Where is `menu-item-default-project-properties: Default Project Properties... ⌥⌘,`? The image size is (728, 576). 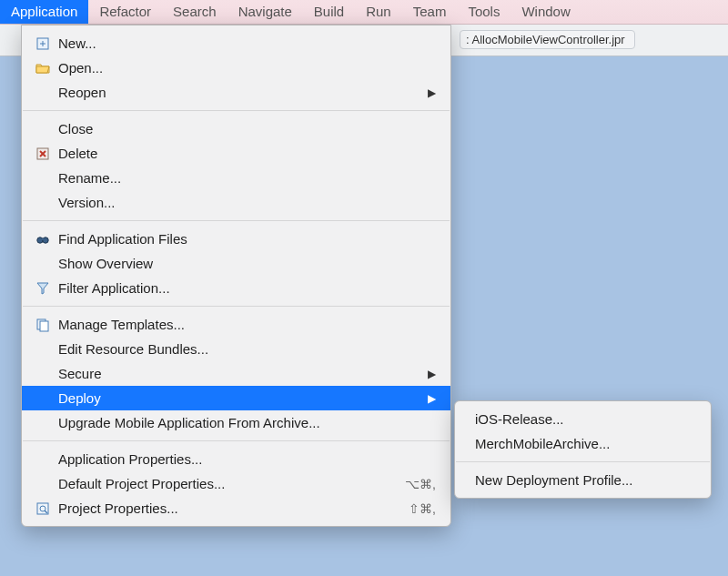
menu-item-default-project-properties: Default Project Properties... ⌥⌘, is located at coordinates (237, 484).